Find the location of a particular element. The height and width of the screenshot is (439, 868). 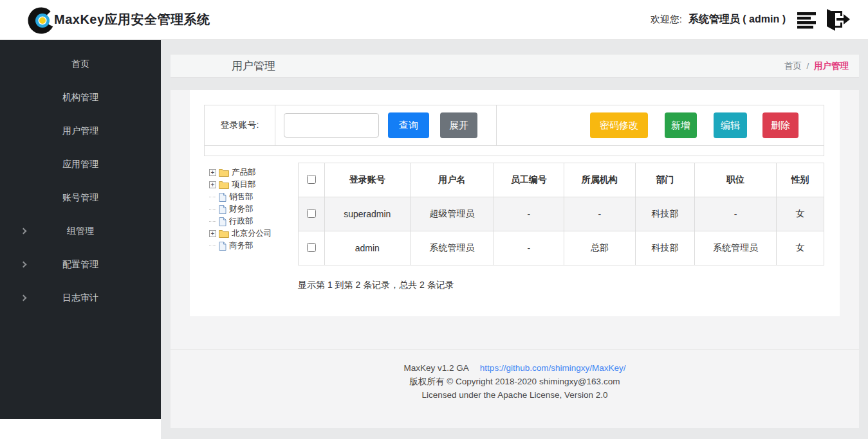

sidebar-item-app-management: 应用管理 is located at coordinates (80, 165).